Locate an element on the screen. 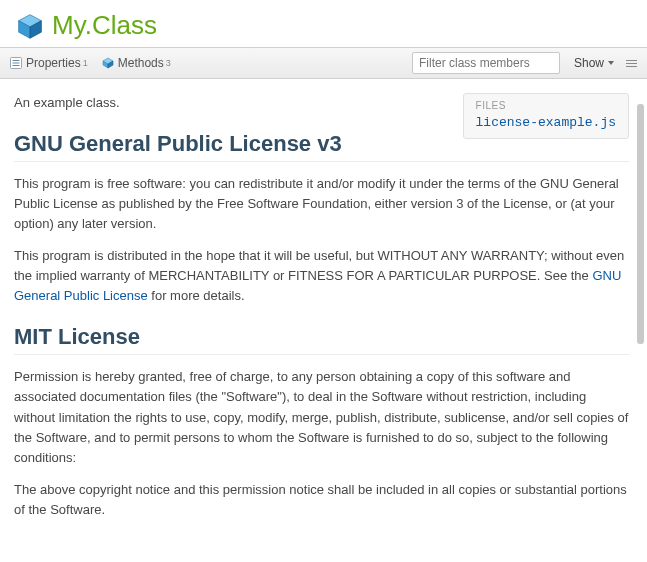 The height and width of the screenshot is (562, 647). member-toolbar: Properties 1 Methods 3 Show is located at coordinates (324, 63).